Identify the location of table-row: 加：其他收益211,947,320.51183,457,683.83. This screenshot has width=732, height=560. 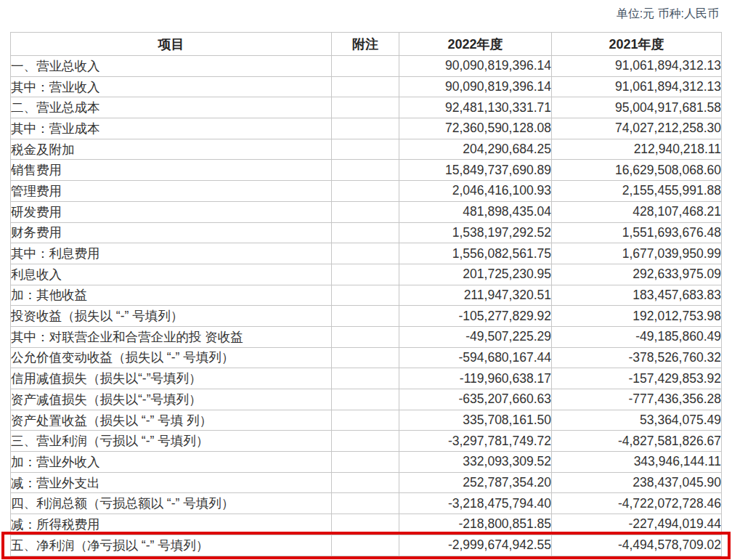
(366, 295).